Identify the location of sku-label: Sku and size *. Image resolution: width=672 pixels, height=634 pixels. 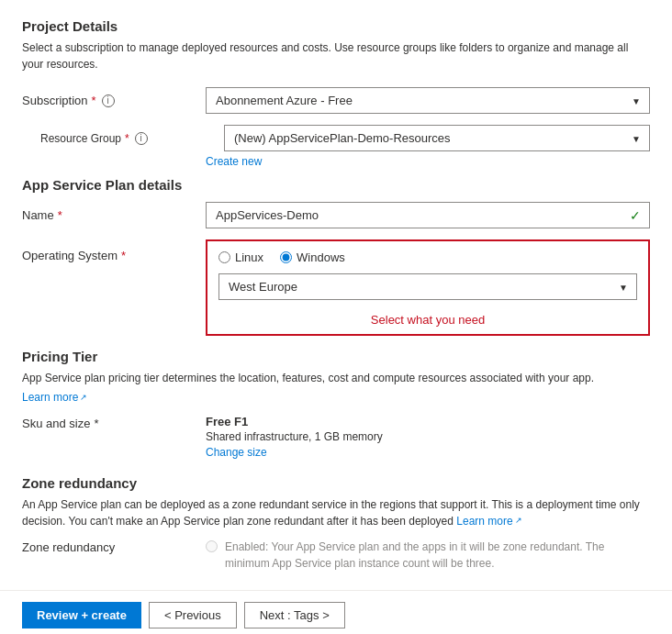
(114, 422).